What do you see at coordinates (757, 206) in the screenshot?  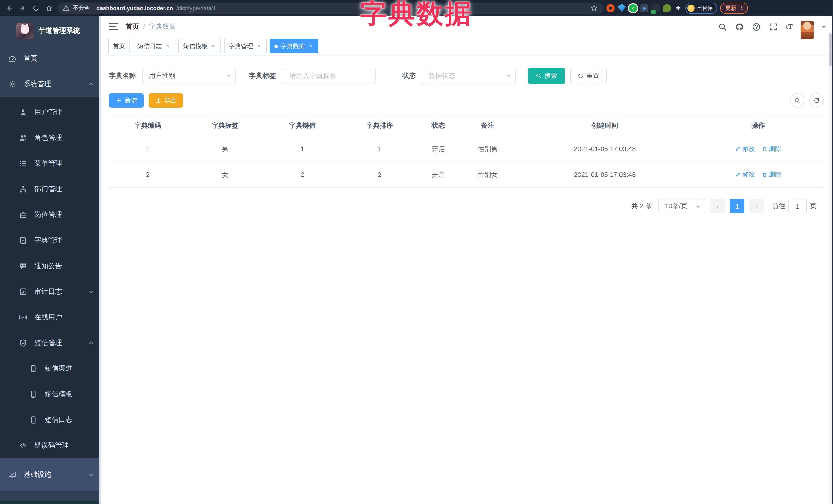 I see `next-page-button: ›` at bounding box center [757, 206].